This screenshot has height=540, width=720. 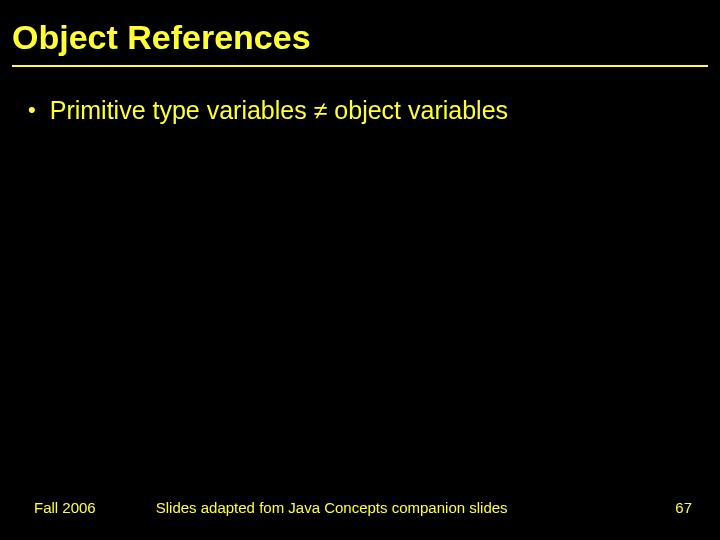 What do you see at coordinates (386, 508) in the screenshot?
I see `footer-attribution: Slides adapted fom Java Concepts compani…` at bounding box center [386, 508].